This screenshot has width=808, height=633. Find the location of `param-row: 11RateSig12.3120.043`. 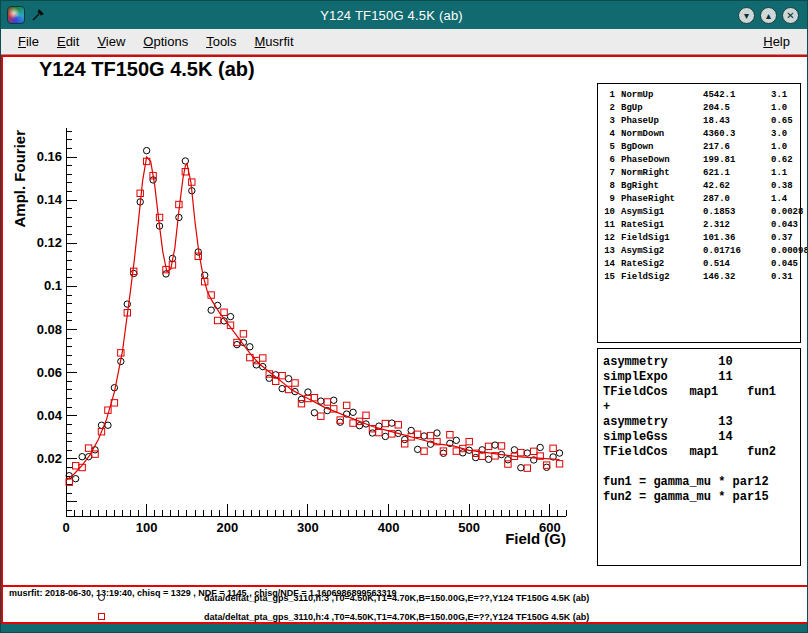

param-row: 11RateSig12.3120.043 is located at coordinates (699, 226).